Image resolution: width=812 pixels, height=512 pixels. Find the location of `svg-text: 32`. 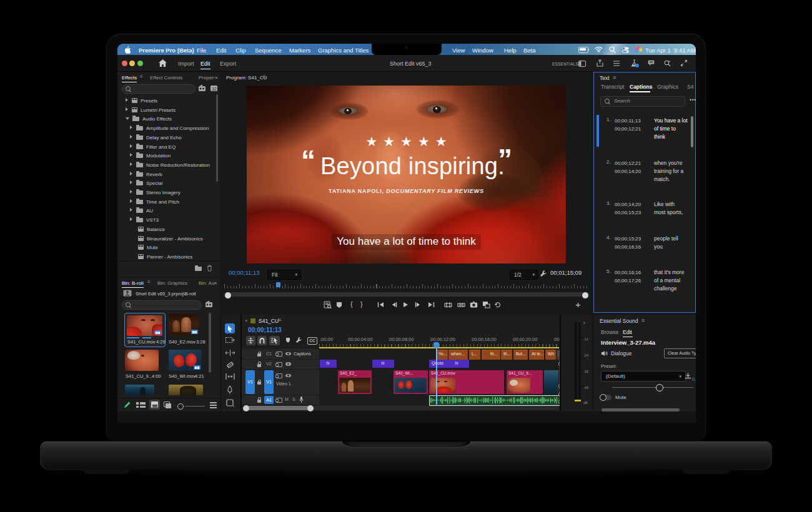

svg-text: 32 is located at coordinates (214, 89).